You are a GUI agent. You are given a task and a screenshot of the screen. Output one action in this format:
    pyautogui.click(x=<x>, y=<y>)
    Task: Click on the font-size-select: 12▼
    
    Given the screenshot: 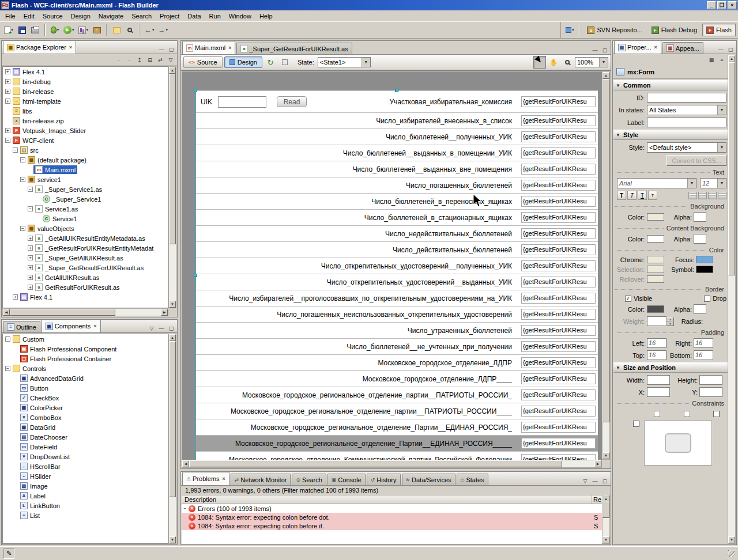 What is the action you would take?
    pyautogui.click(x=713, y=183)
    